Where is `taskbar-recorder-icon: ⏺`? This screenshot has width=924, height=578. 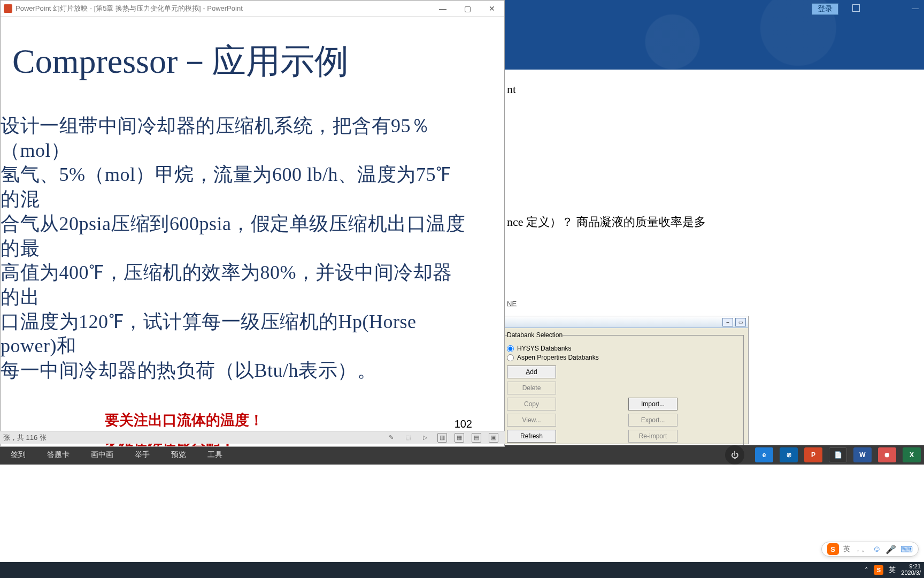 taskbar-recorder-icon: ⏺ is located at coordinates (887, 455).